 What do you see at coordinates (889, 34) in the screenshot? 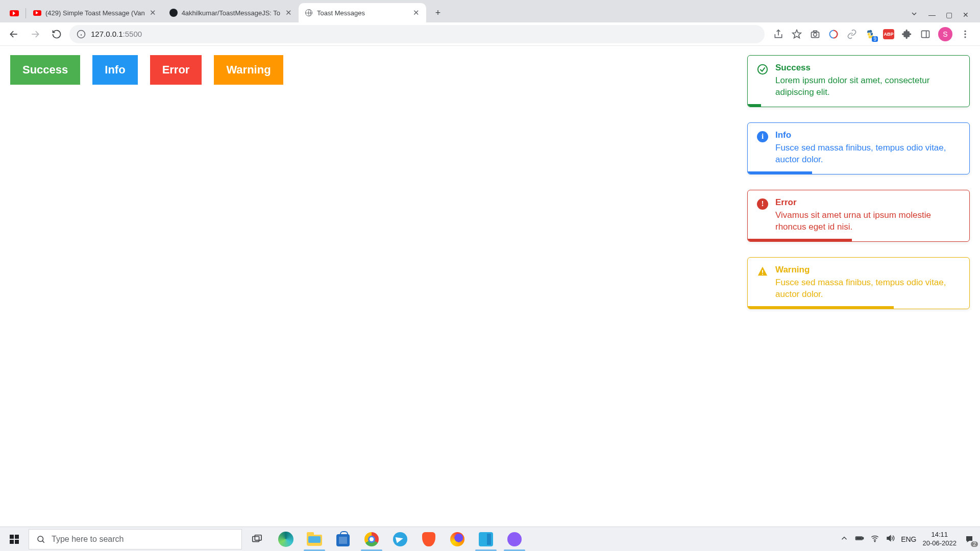
I see `abp-icon: ABP` at bounding box center [889, 34].